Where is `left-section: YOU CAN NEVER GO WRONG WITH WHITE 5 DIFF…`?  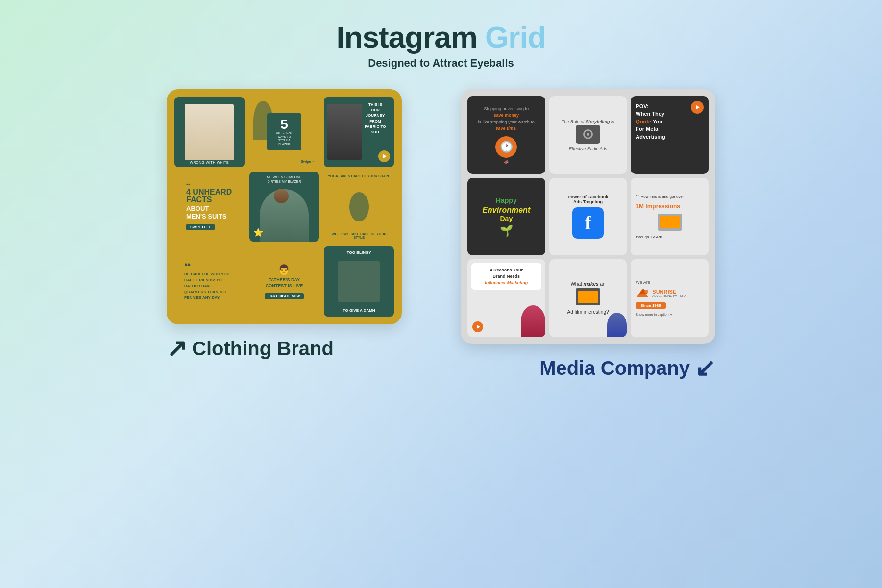 left-section: YOU CAN NEVER GO WRONG WITH WHITE 5 DIFF… is located at coordinates (284, 226).